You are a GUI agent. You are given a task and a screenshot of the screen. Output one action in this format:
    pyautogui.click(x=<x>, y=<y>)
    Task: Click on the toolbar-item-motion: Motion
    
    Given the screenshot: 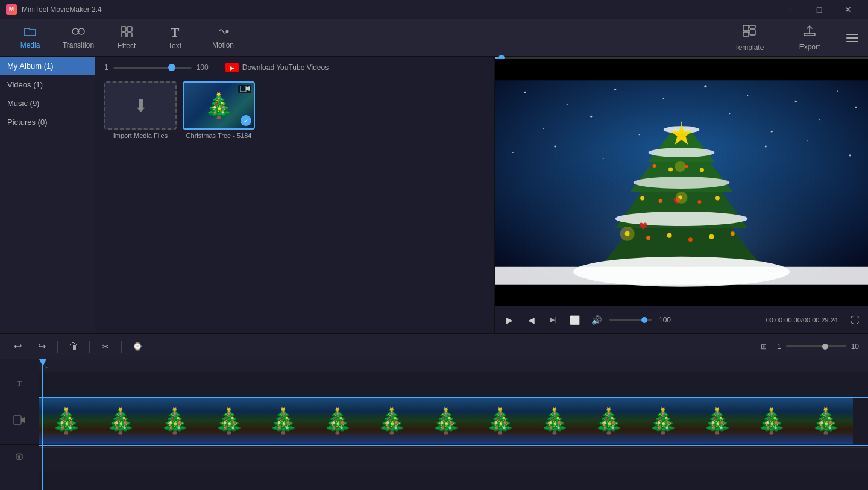 What is the action you would take?
    pyautogui.click(x=223, y=38)
    